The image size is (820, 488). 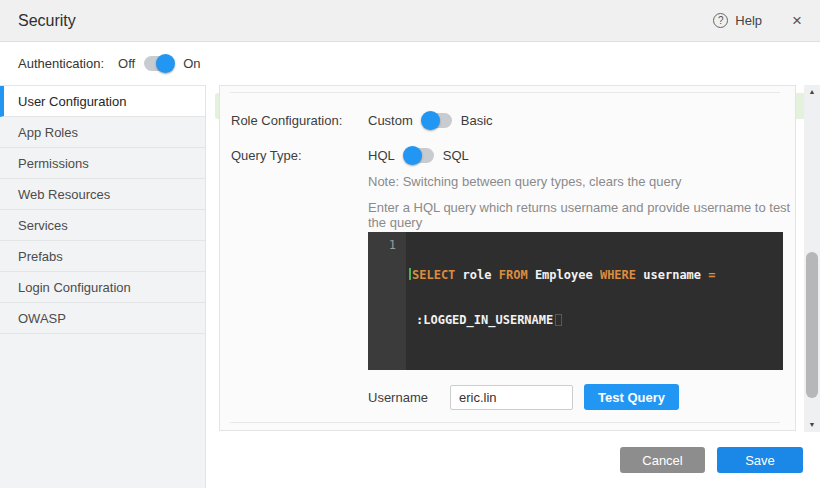 I want to click on role-configuration-label: Role Configuration:, so click(x=300, y=120).